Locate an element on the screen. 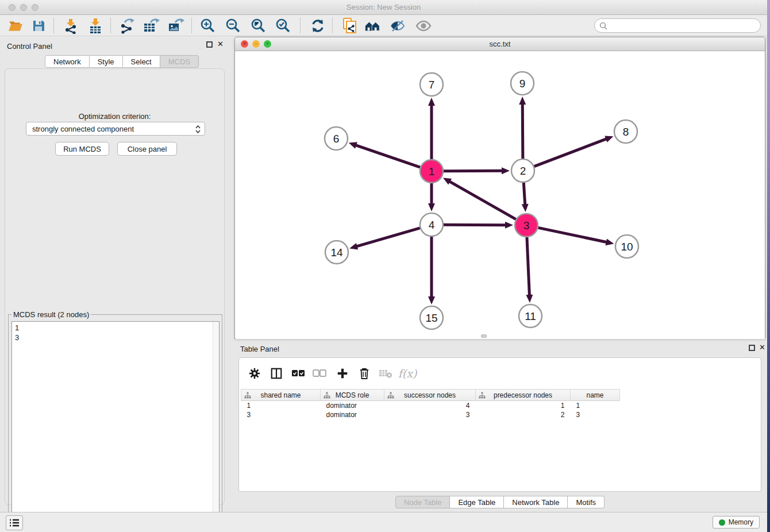  table-row: 3dominator323 is located at coordinates (431, 415).